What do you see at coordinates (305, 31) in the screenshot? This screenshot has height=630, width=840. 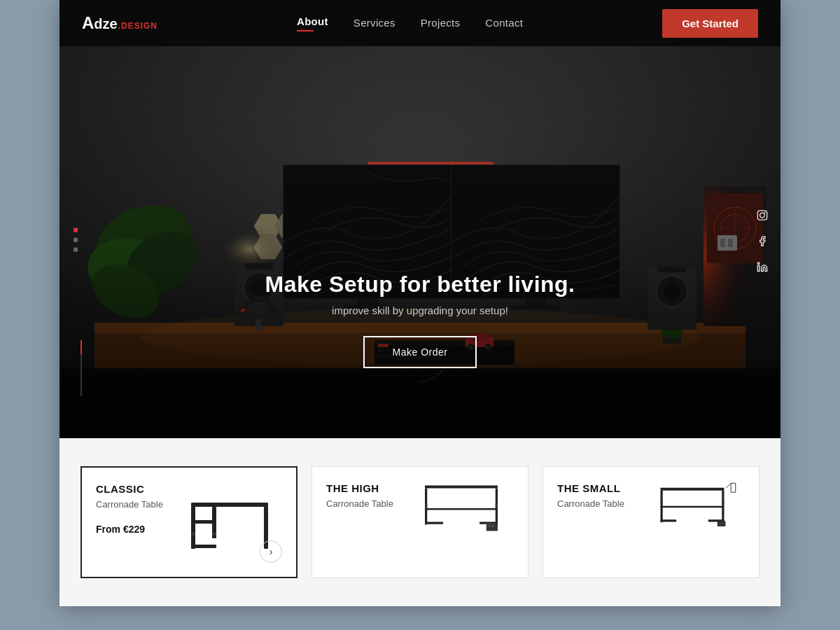 I see `nav-active-indicator` at bounding box center [305, 31].